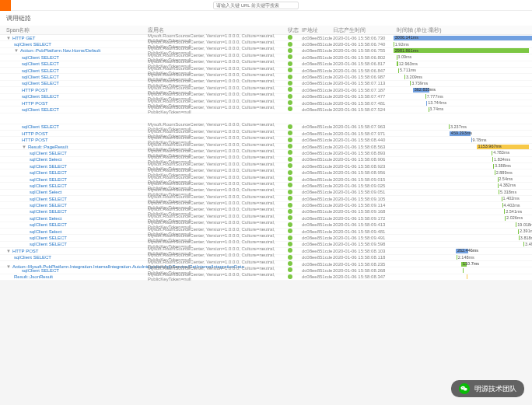  Describe the element at coordinates (488, 389) in the screenshot. I see `wechat-badge: 明源技术团队` at that location.